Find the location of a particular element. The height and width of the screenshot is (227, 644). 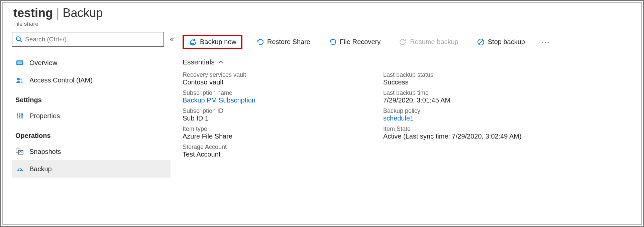

field-value-item-type: Azure File Share is located at coordinates (283, 136).